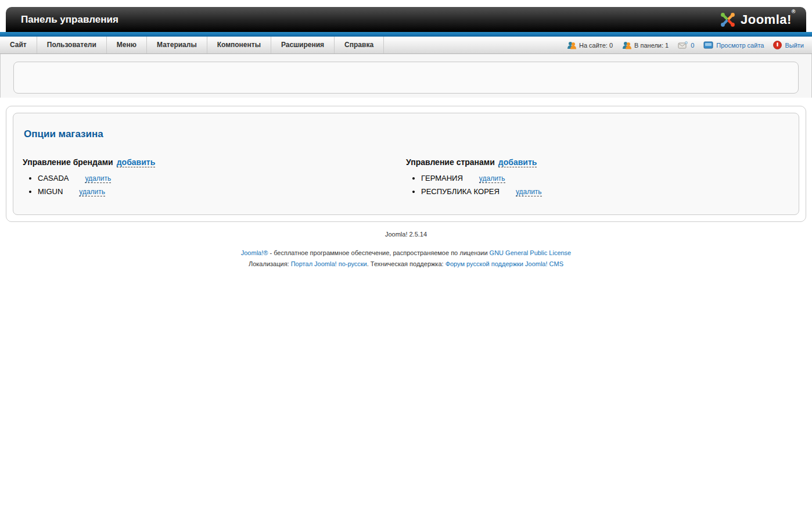 Image resolution: width=812 pixels, height=512 pixels. Describe the element at coordinates (689, 45) in the screenshot. I see `statusbar: На сайте: 0 В панели: 1 0` at that location.